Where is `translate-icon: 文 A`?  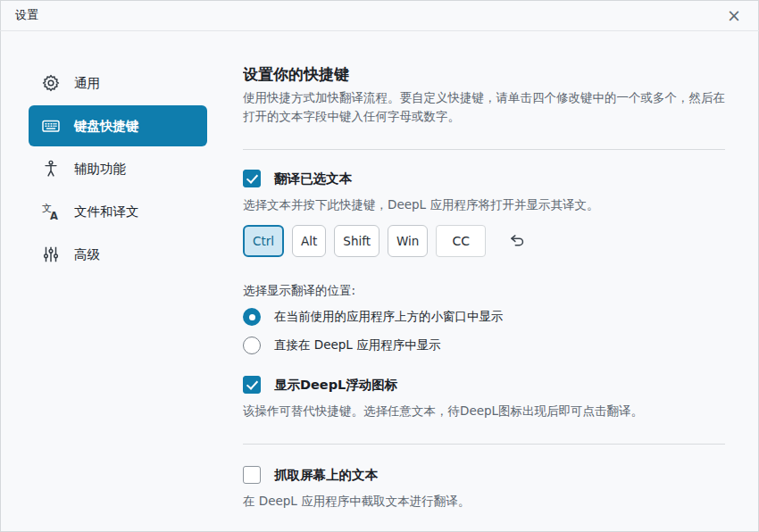 translate-icon: 文 A is located at coordinates (50, 212).